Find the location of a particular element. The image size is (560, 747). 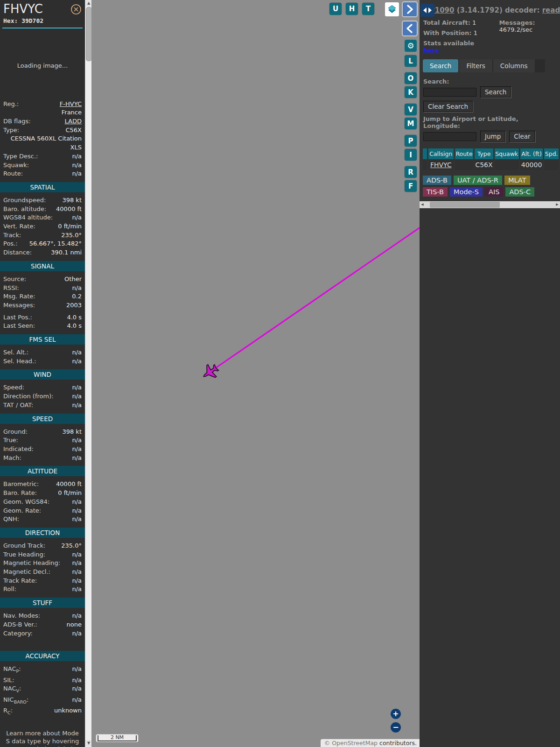

legend-badge-uat-ads-r: UAT / ADS-R is located at coordinates (478, 180).